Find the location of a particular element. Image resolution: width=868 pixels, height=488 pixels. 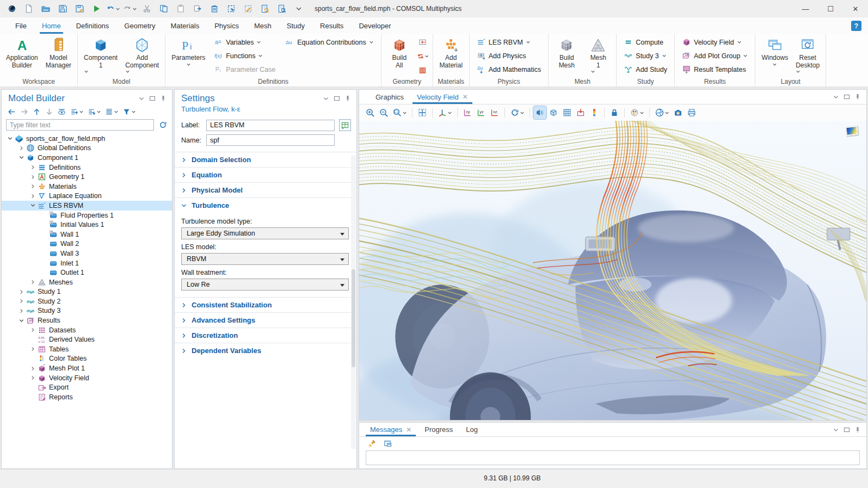

messages-output is located at coordinates (613, 458).